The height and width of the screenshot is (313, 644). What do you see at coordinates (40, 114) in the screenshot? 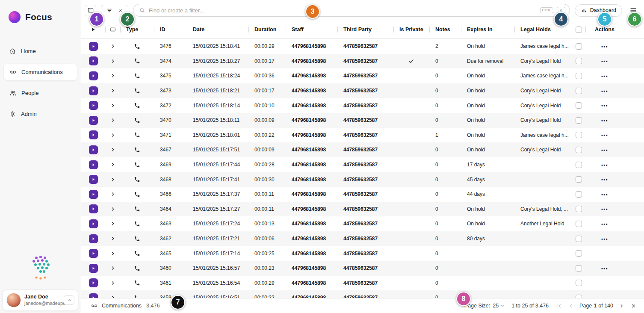
I see `sidebar-item-admin: Admin` at bounding box center [40, 114].